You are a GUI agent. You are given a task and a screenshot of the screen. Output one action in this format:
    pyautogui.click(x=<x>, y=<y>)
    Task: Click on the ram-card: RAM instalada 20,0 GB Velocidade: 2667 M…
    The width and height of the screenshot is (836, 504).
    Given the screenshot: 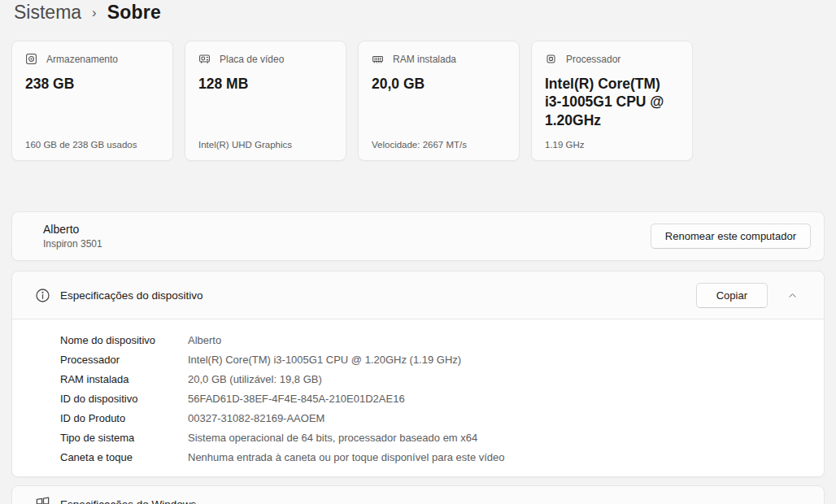 What is the action you would take?
    pyautogui.click(x=439, y=101)
    